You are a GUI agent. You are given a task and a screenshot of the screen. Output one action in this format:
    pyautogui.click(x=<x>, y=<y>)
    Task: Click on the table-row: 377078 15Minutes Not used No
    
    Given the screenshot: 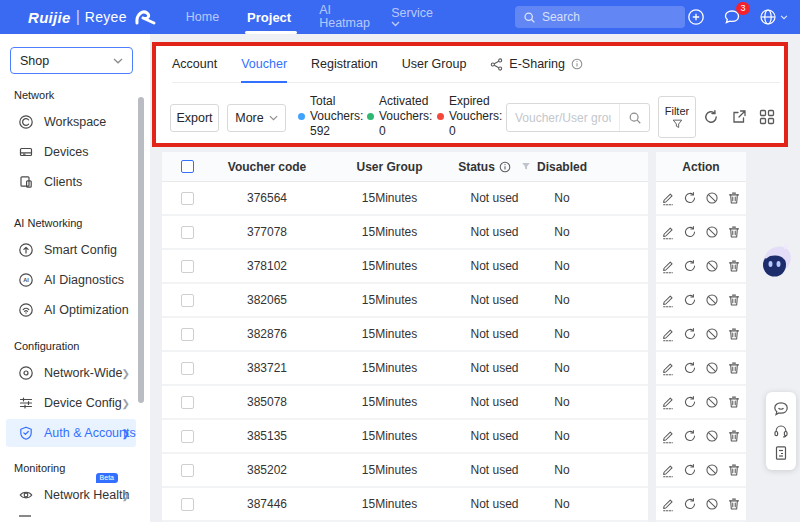 What is the action you would take?
    pyautogui.click(x=405, y=233)
    